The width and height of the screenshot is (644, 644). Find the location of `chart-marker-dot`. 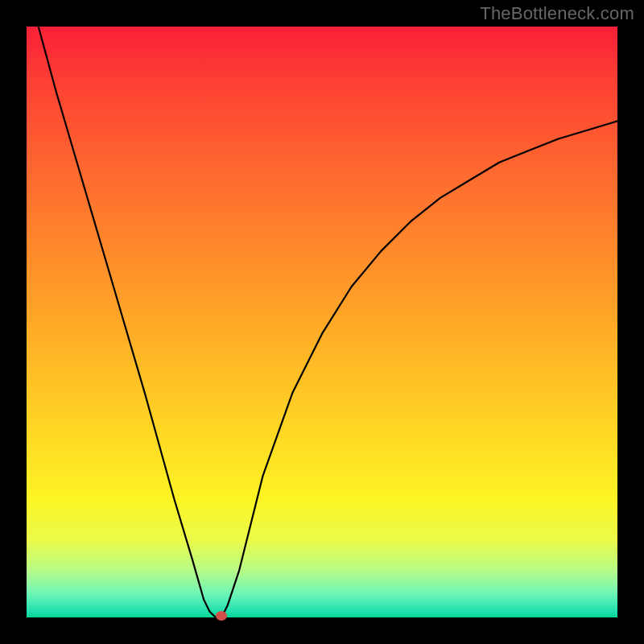

chart-marker-dot is located at coordinates (221, 616).